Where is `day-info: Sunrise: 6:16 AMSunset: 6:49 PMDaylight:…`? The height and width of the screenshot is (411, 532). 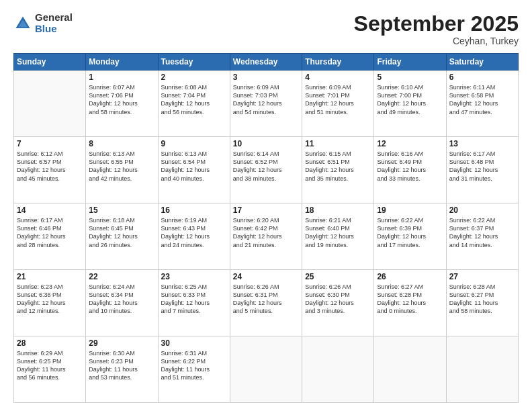
day-info: Sunrise: 6:16 AMSunset: 6:49 PMDaylight:… is located at coordinates (410, 167).